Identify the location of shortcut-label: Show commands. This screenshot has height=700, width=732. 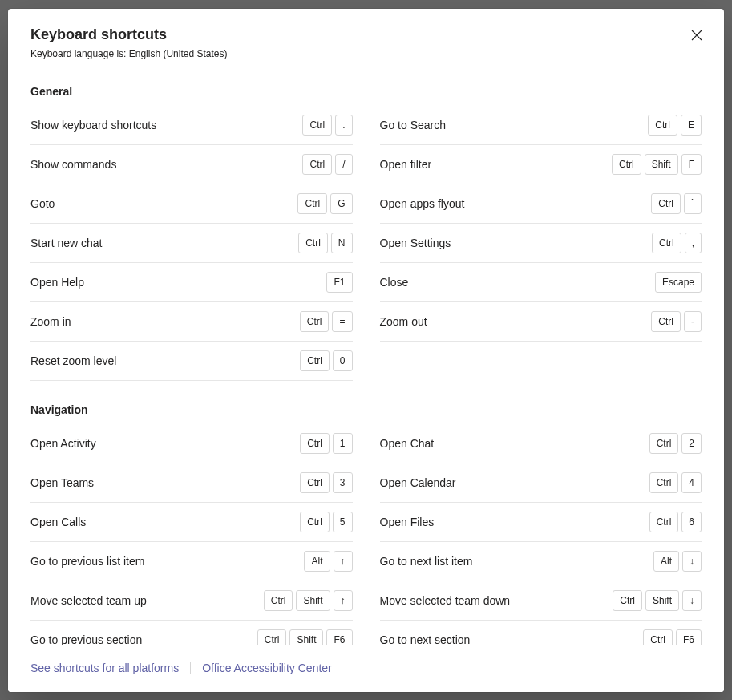
(74, 164).